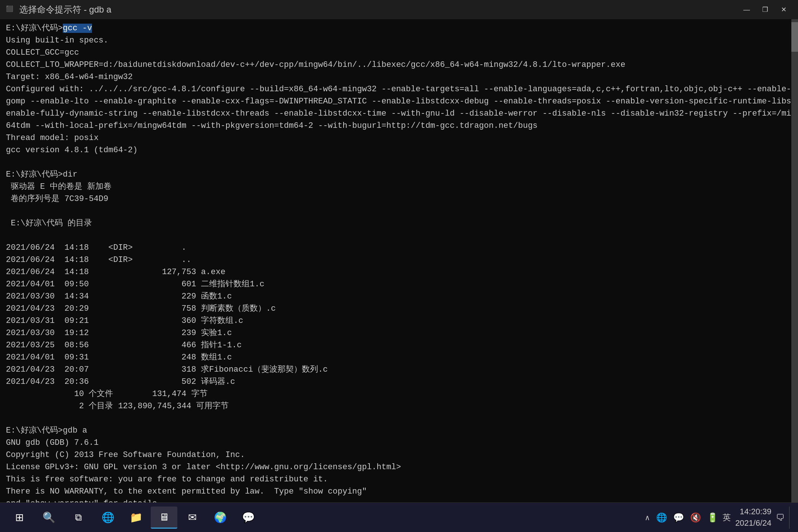 The height and width of the screenshot is (532, 798). What do you see at coordinates (220, 518) in the screenshot?
I see `taskbar-app-chrome: 🌍` at bounding box center [220, 518].